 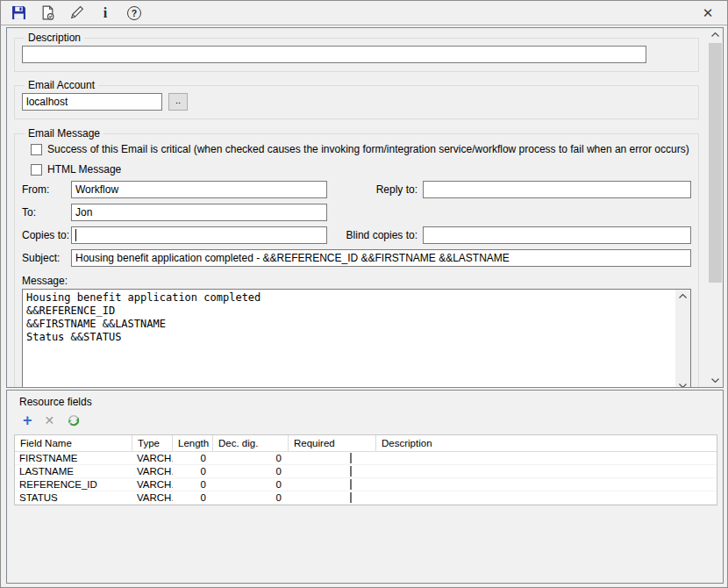 I want to click on save-icon, so click(x=19, y=12).